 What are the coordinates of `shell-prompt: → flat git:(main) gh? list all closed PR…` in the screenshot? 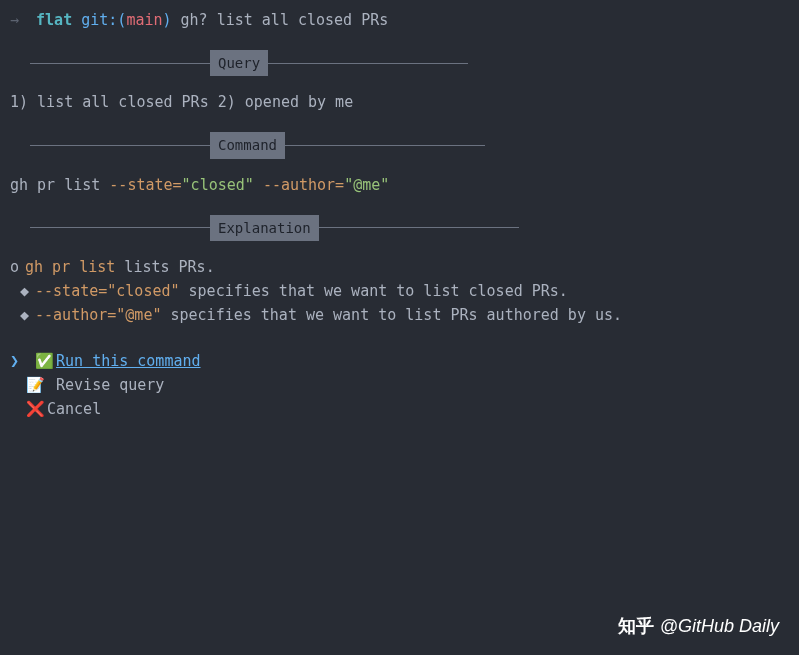 It's located at (400, 20).